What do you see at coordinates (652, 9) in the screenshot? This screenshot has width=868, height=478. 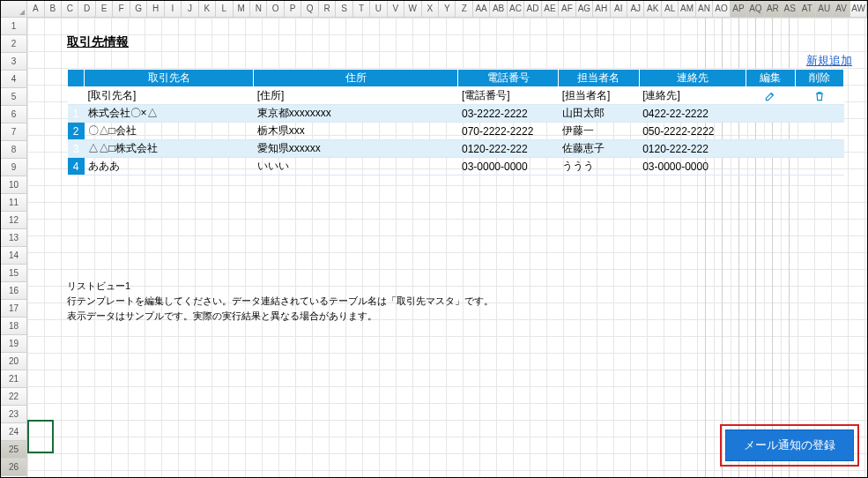 I see `col-header-cell: AK` at bounding box center [652, 9].